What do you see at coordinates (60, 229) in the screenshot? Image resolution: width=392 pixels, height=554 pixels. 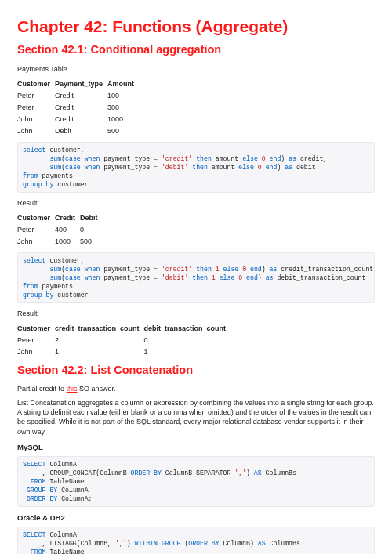 I see `table-row: Peter4000` at bounding box center [60, 229].